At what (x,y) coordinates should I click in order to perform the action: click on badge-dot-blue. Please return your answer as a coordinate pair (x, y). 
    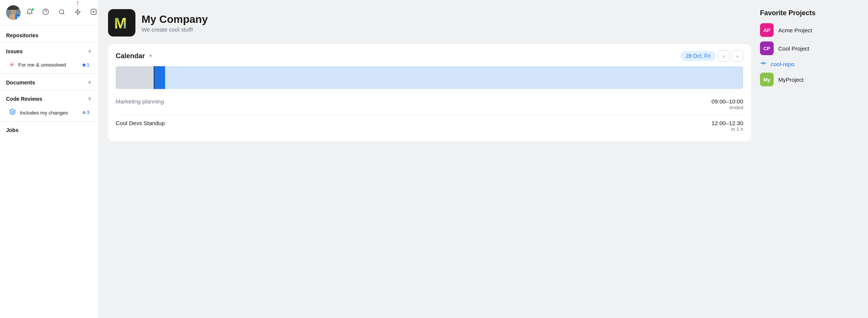
    Looking at the image, I should click on (84, 65).